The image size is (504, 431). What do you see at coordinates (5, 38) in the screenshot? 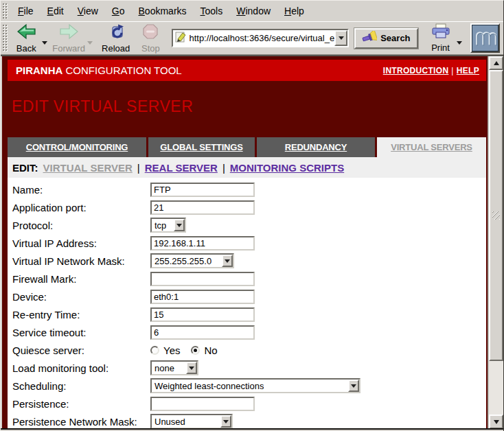
I see `toolbar-grip-handle` at bounding box center [5, 38].